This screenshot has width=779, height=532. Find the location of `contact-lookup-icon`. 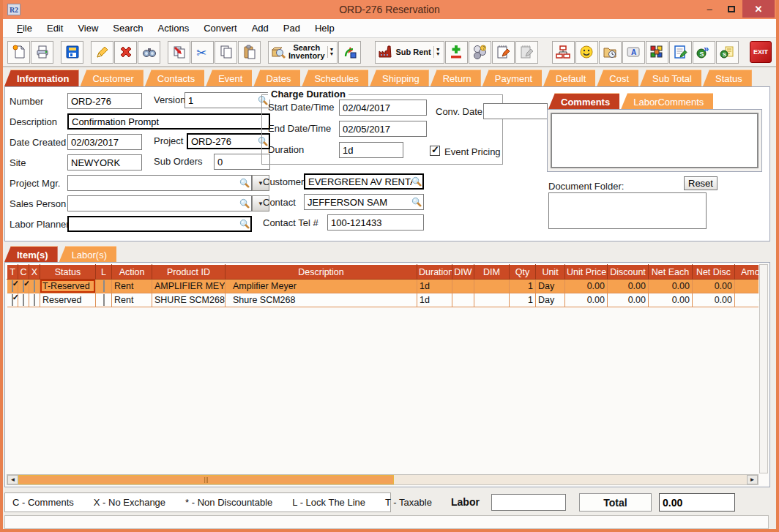

contact-lookup-icon is located at coordinates (416, 202).